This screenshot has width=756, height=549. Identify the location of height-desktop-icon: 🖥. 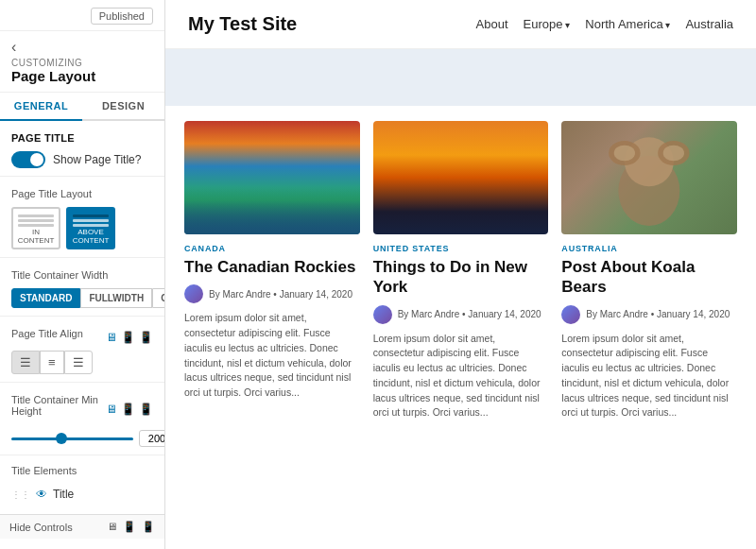
(112, 409).